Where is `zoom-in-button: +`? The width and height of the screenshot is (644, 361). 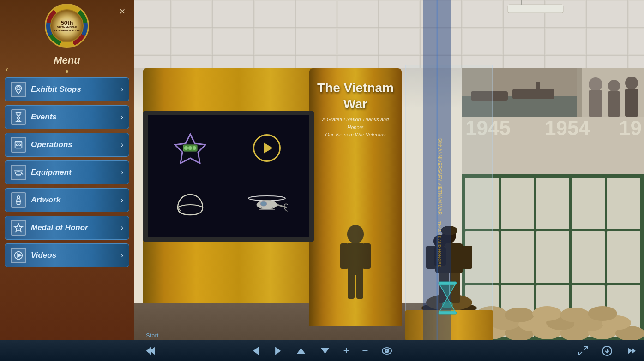
zoom-in-button: + is located at coordinates (346, 351).